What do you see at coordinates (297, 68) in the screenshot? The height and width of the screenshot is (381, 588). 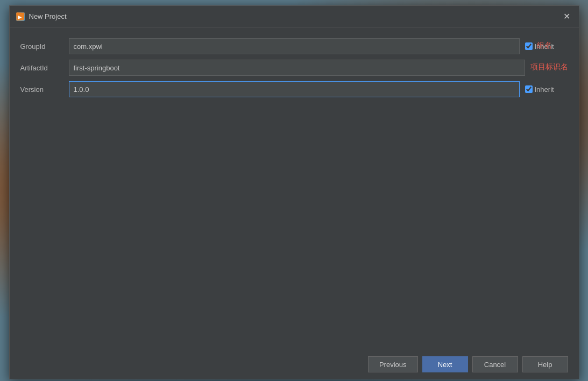 I see `artifactid-input` at bounding box center [297, 68].